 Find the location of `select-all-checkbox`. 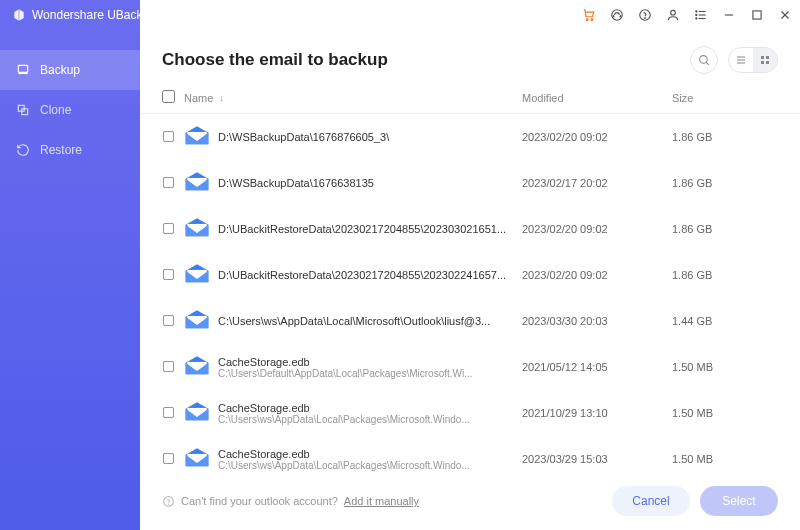

select-all-checkbox is located at coordinates (168, 96).